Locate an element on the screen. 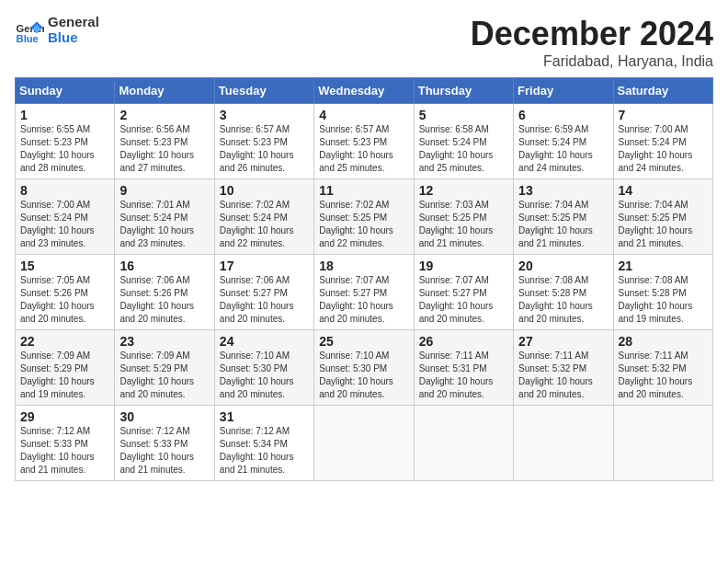 The height and width of the screenshot is (563, 728). table-row: 1 Sunrise: 6:55 AM Sunset: 5:23 PM Dayli… is located at coordinates (65, 142).